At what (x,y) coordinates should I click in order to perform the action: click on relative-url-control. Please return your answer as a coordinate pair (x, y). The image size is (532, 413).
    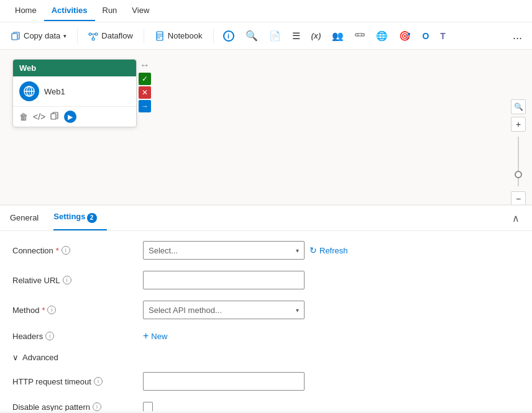
    Looking at the image, I should click on (331, 280).